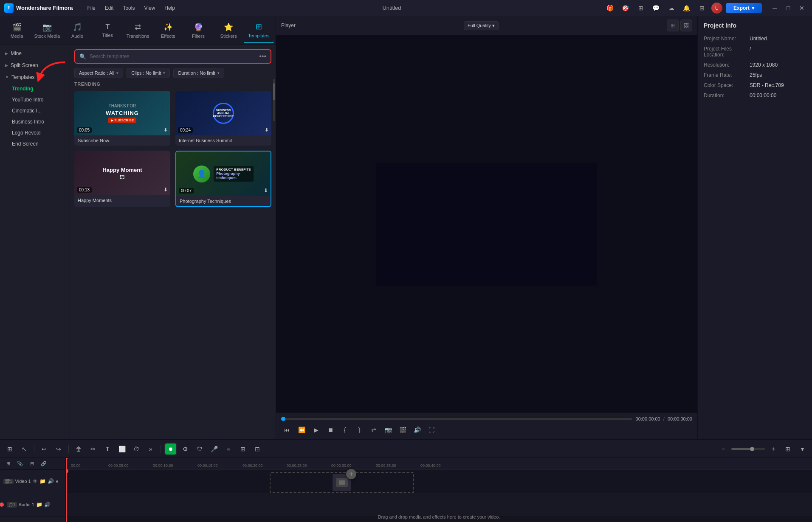 This screenshot has width=812, height=522. What do you see at coordinates (35, 144) in the screenshot?
I see `sidebar-child-end-screen: End Screen` at bounding box center [35, 144].